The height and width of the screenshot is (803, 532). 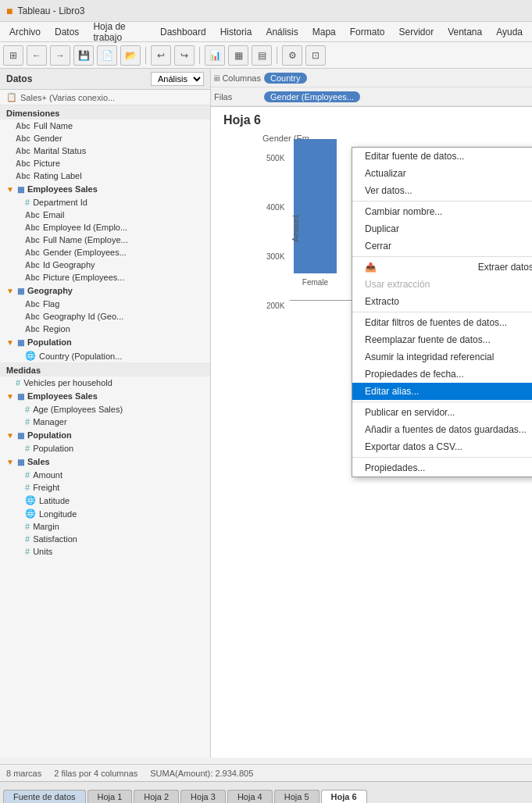 I want to click on group-employees-sales: ▼ ▦ Employees Sales, so click(x=105, y=189).